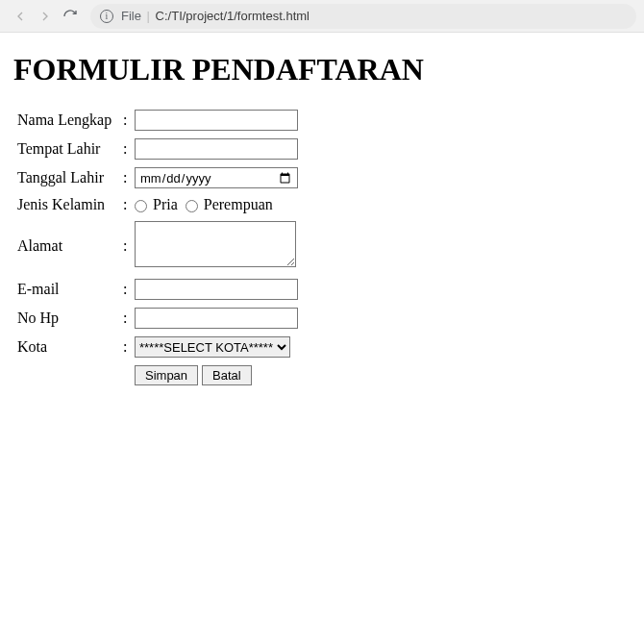  What do you see at coordinates (216, 178) in the screenshot?
I see `tanggal-input` at bounding box center [216, 178].